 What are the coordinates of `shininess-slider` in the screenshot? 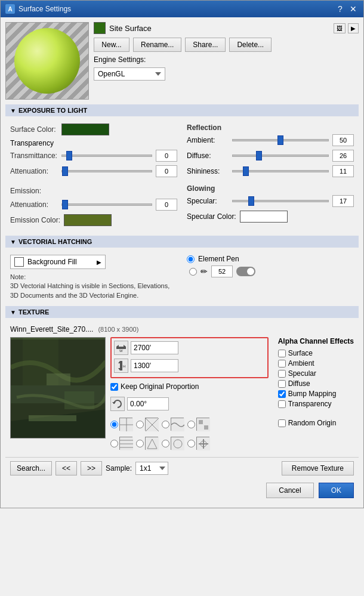 It's located at (280, 171).